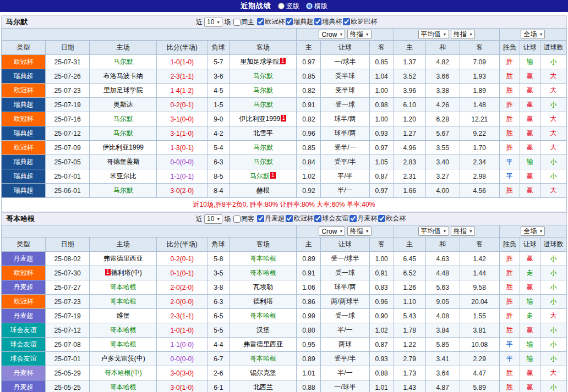 This screenshot has width=568, height=392. I want to click on team-link: 德利塔(中), so click(127, 273).